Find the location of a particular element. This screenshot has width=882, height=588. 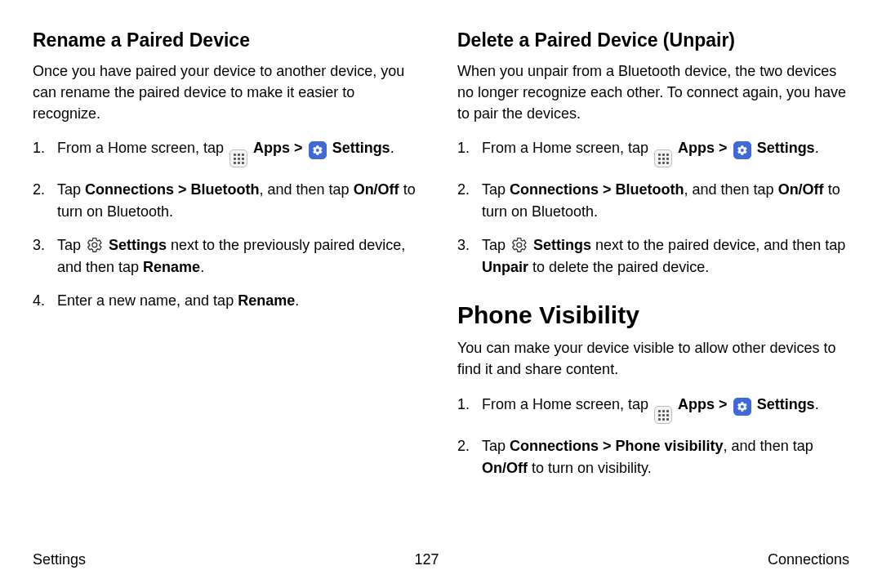

steps-rename: From a Home screen, tap Apps > Settings.… is located at coordinates (229, 225).